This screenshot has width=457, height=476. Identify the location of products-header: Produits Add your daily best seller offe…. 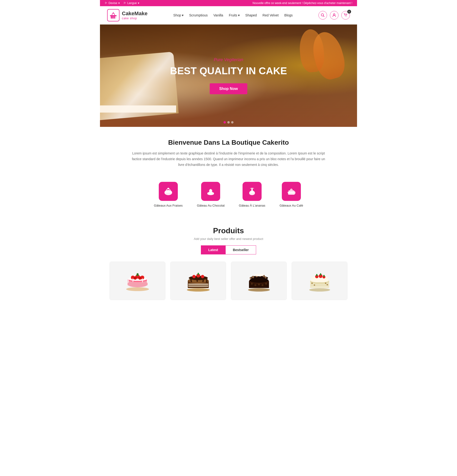
(228, 234).